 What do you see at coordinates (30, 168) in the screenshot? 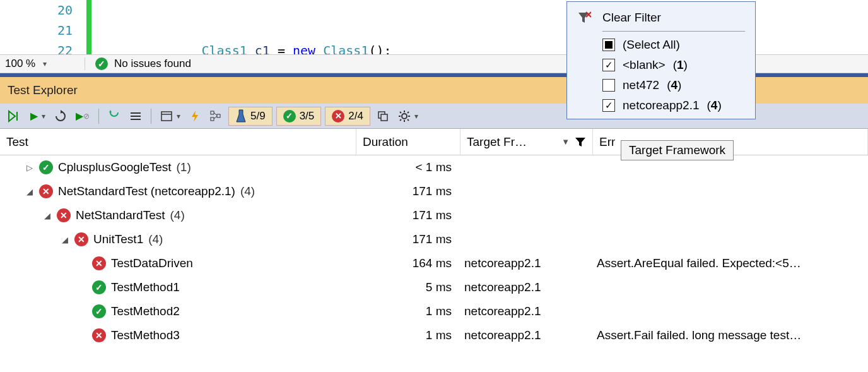
I see `tree-toggle-icon: ▷` at bounding box center [30, 168].